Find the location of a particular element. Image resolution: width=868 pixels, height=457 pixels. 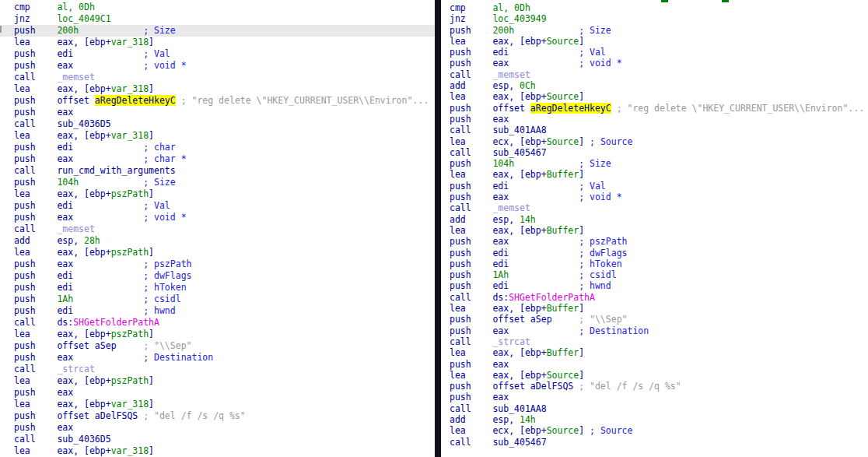

asm-token: ; hwnd is located at coordinates (595, 286).